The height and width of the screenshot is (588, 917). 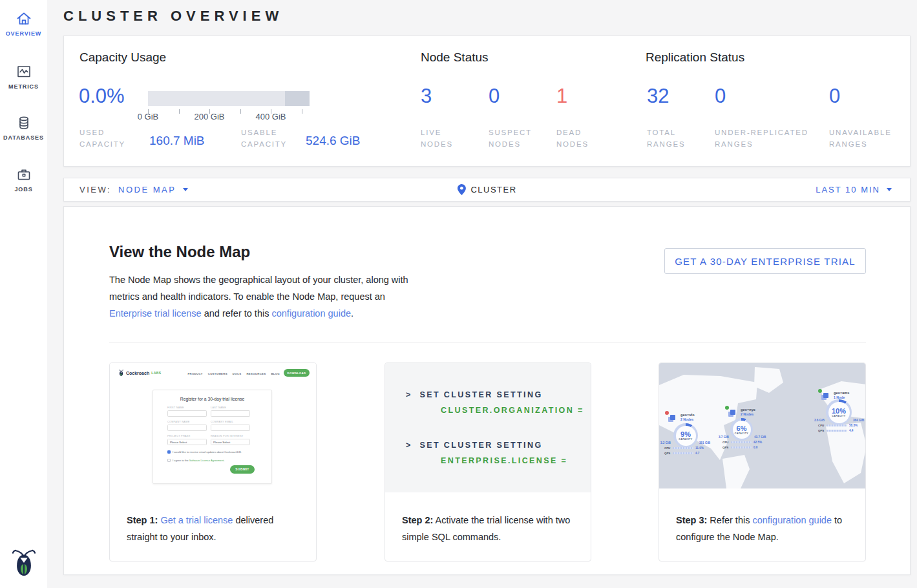 I want to click on mini-checkbox-row: I agree to the Software License Agreemen…, so click(x=196, y=460).